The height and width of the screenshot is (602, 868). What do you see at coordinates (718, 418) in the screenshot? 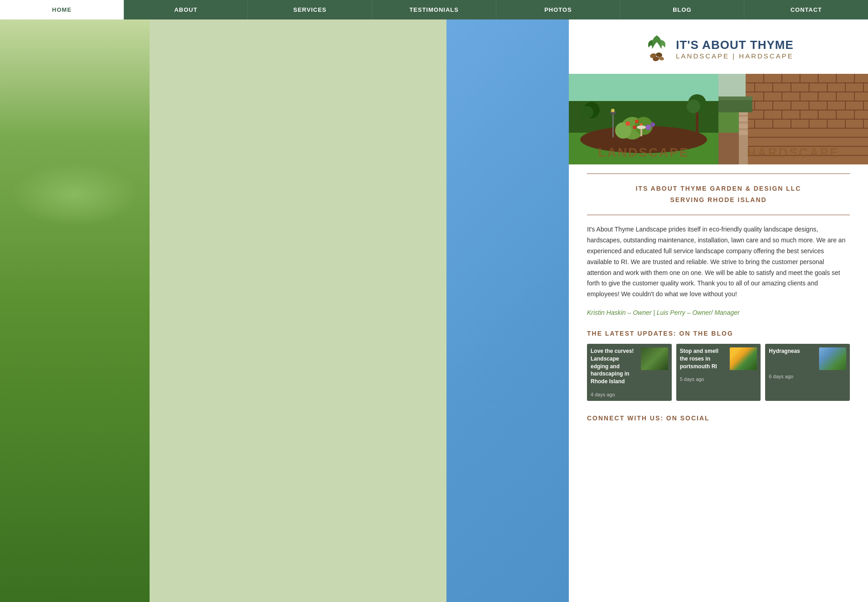
I see `social-section-title: CONNECT WITH US: ON SOCIAL` at bounding box center [718, 418].